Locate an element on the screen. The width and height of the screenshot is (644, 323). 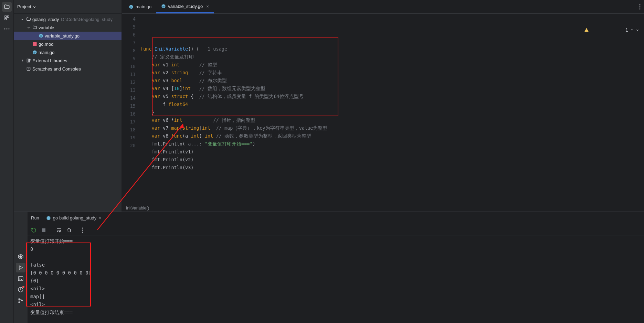
stop-icon is located at coordinates (44, 230).